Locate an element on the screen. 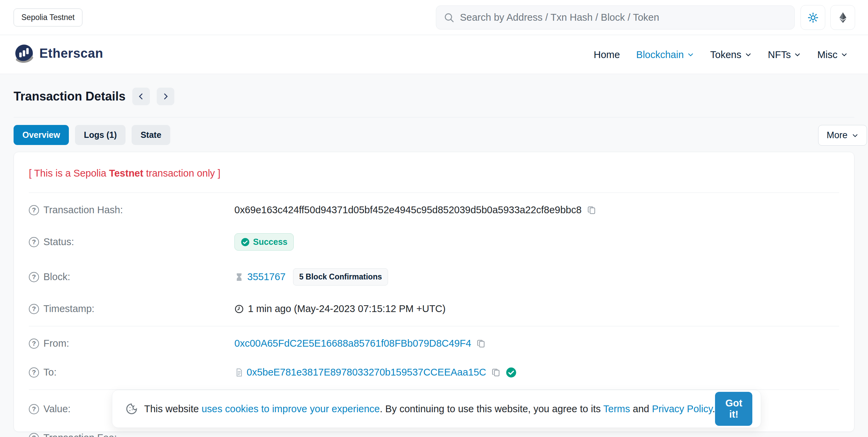 The image size is (868, 437). cookie-accept-button: Got it! is located at coordinates (734, 409).